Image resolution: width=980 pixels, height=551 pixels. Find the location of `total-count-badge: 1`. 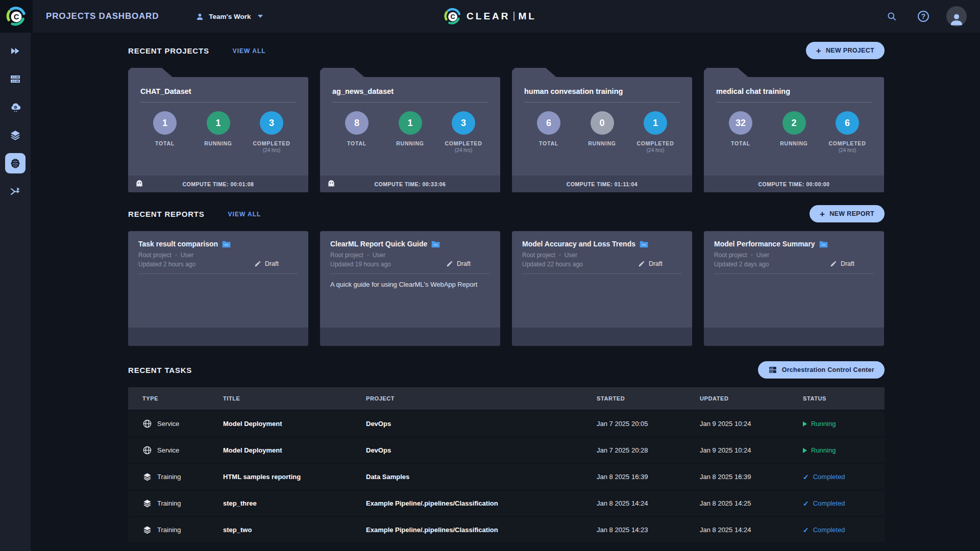

total-count-badge: 1 is located at coordinates (165, 123).